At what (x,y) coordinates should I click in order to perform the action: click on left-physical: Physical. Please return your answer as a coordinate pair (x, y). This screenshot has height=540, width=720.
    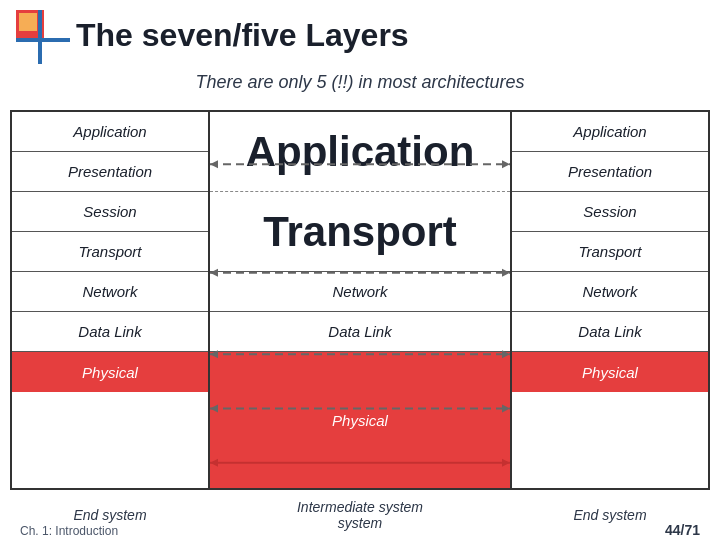
    Looking at the image, I should click on (110, 372).